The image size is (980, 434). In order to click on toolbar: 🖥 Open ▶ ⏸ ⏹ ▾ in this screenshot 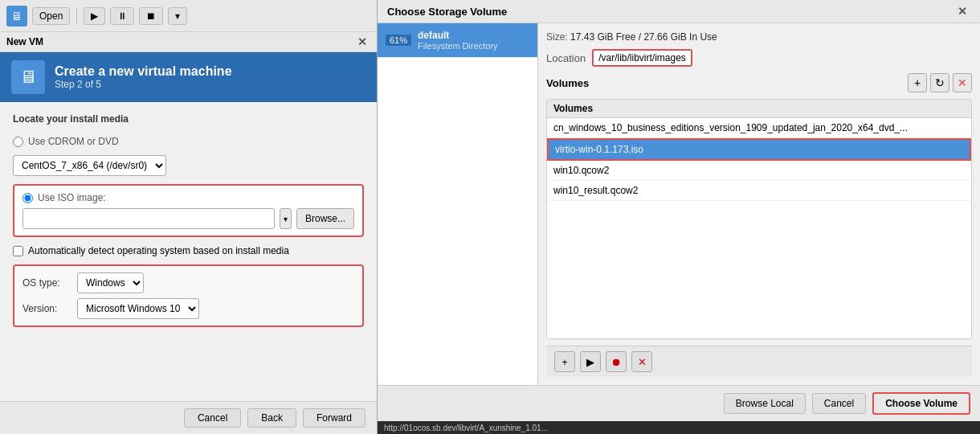, I will do `click(188, 16)`.